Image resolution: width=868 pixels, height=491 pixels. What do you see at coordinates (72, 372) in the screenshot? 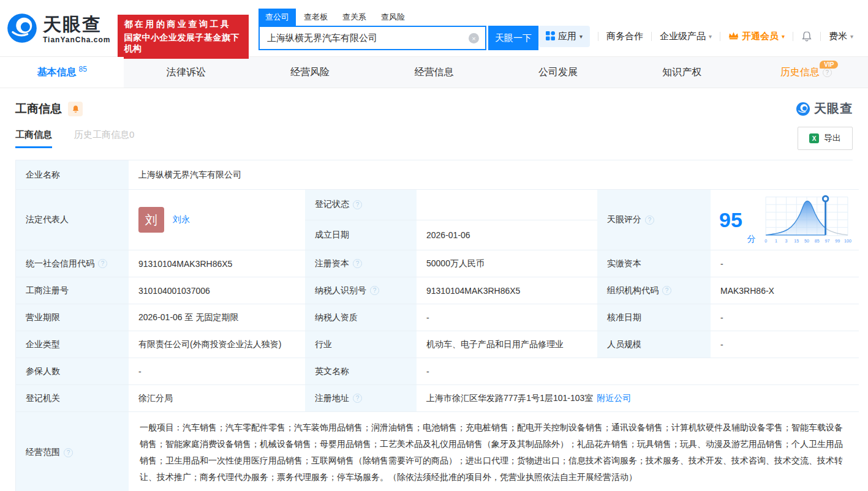
I see `insured-count-label: 参保人数` at bounding box center [72, 372].